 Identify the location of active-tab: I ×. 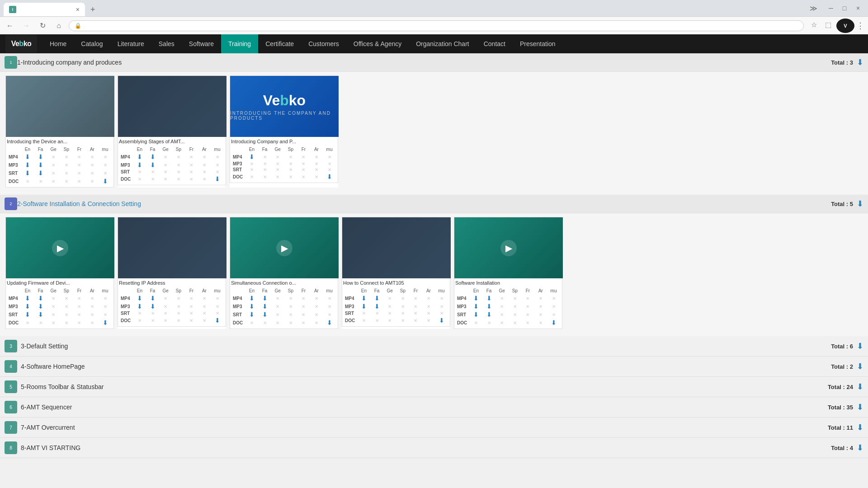
(44, 9).